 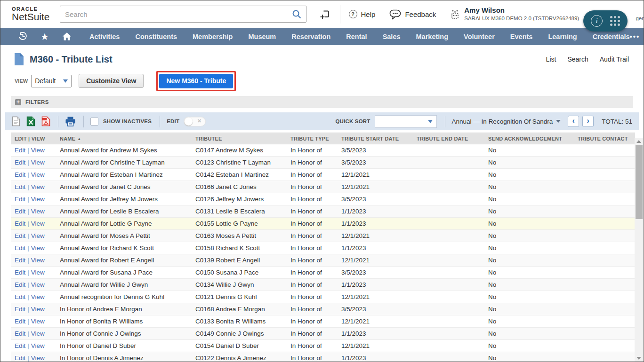 I want to click on edit-toggle-label: EDIT, so click(x=173, y=121).